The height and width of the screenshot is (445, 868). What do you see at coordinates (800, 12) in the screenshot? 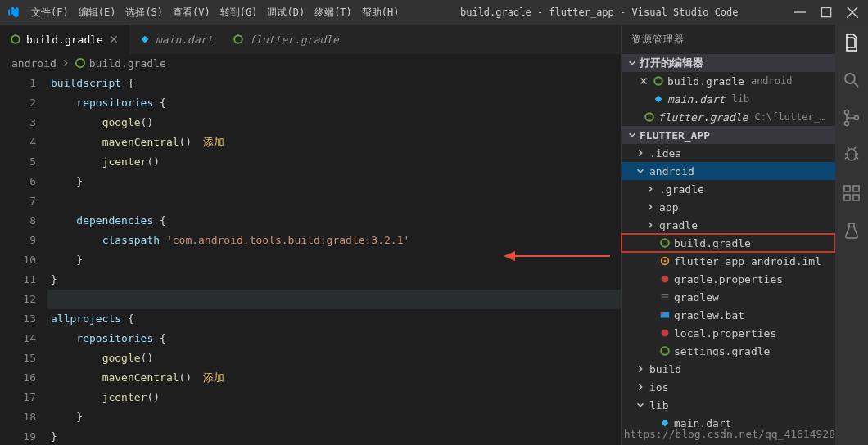
I see `minimize-button` at bounding box center [800, 12].